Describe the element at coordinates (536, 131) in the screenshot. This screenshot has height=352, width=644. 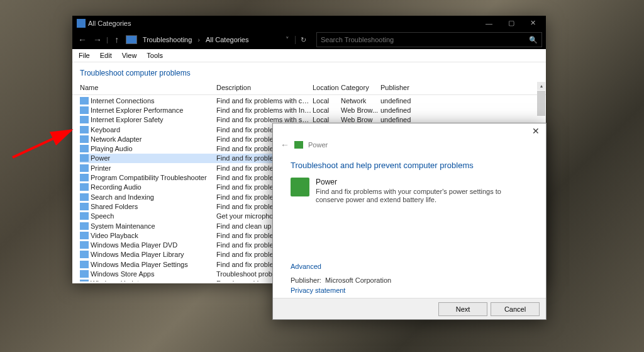
I see `close-icon: ✕` at that location.